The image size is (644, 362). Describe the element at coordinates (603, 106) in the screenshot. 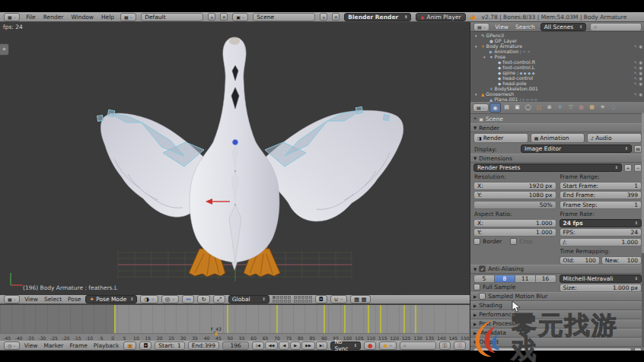

I see `particles-tab: ✳` at that location.